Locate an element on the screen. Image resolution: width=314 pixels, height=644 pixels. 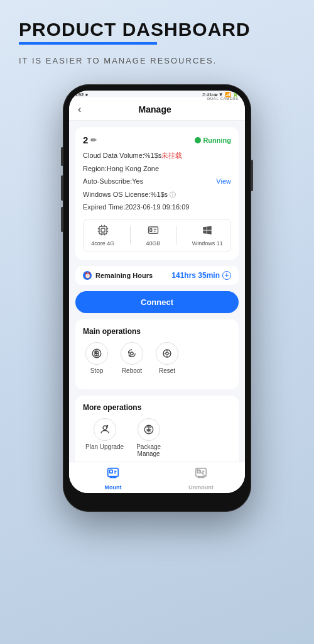
region-row: Region:Hong Kong Zone is located at coordinates (157, 169).